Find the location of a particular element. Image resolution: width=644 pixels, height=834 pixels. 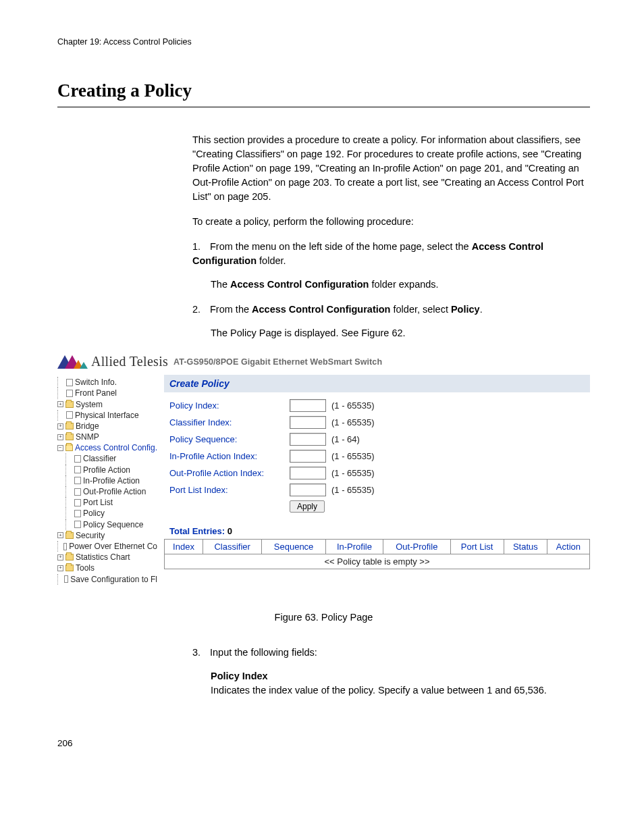

label-port-list-index: Port List Index: is located at coordinates (230, 490).